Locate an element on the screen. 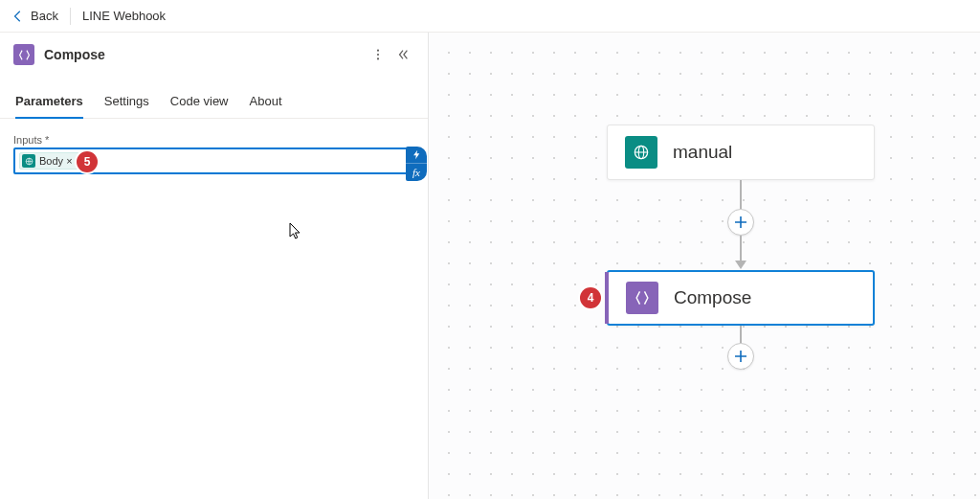  dynamic-content-button is located at coordinates (416, 155).